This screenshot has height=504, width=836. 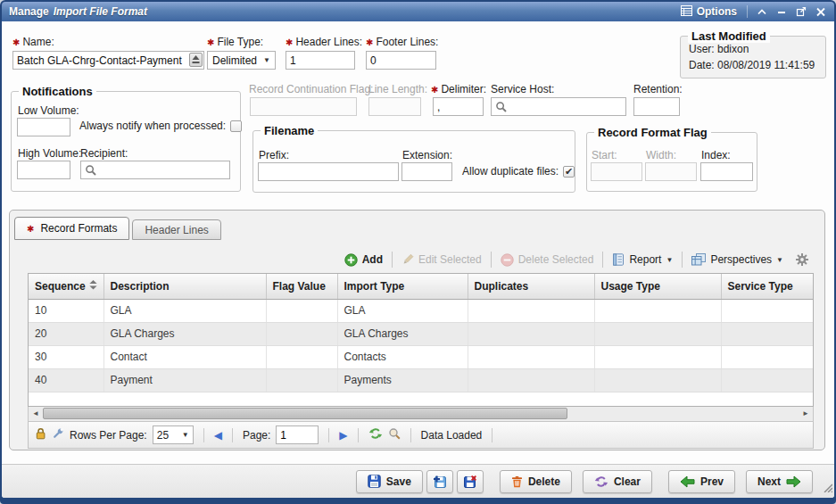 I want to click on service-host-input, so click(x=559, y=107).